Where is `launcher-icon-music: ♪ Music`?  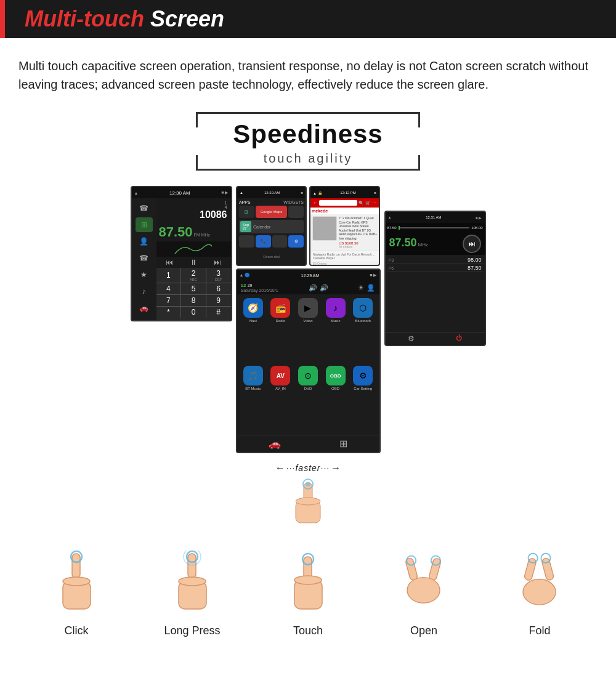
launcher-icon-music: ♪ Music is located at coordinates (335, 331).